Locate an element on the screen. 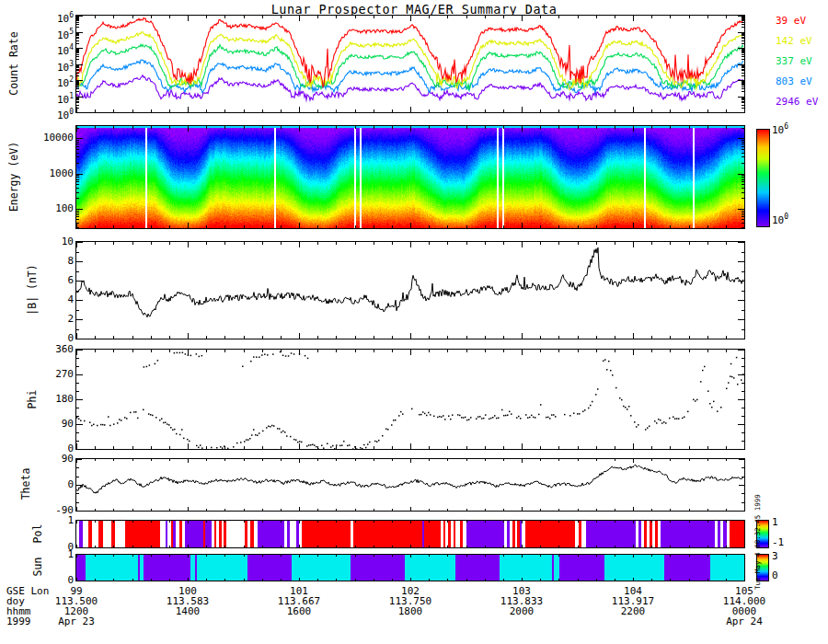 The image size is (828, 644). pol-ytick: 1 is located at coordinates (37, 521).